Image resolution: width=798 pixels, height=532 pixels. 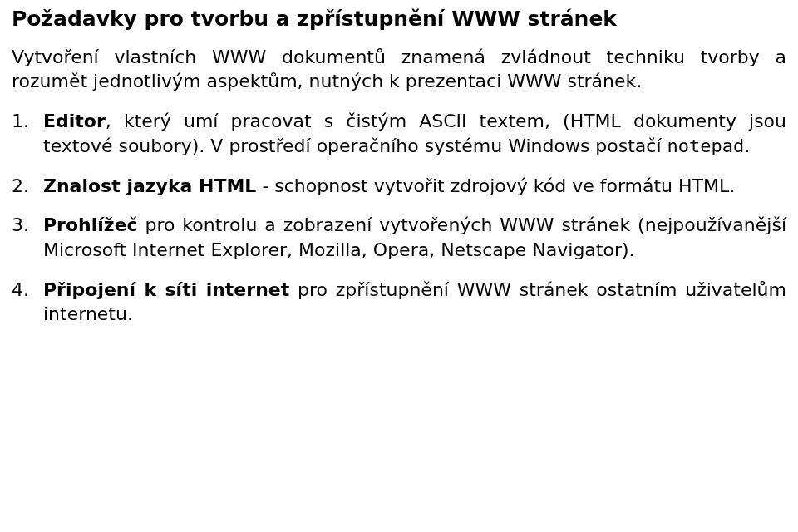 What do you see at coordinates (399, 303) in the screenshot?
I see `list-item: 4. Připojení k síti internet pro zpřístu…` at bounding box center [399, 303].